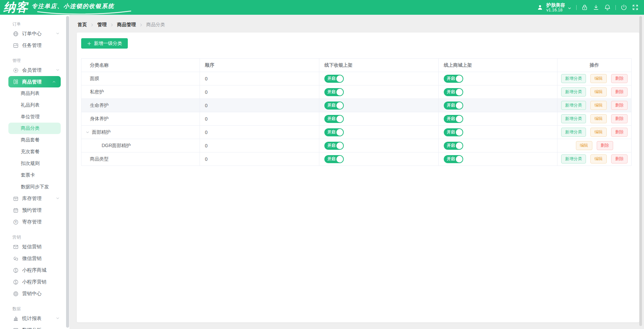 The width and height of the screenshot is (644, 329). Describe the element at coordinates (35, 105) in the screenshot. I see `sidebar-subitem: 礼品列表` at that location.